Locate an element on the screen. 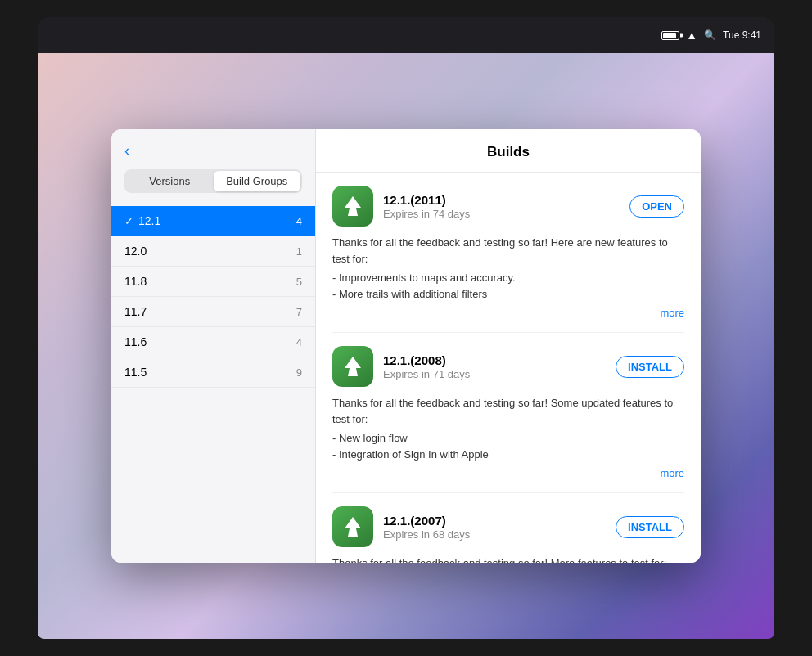 This screenshot has width=812, height=656. time-display: Tue 9:41 is located at coordinates (742, 35).